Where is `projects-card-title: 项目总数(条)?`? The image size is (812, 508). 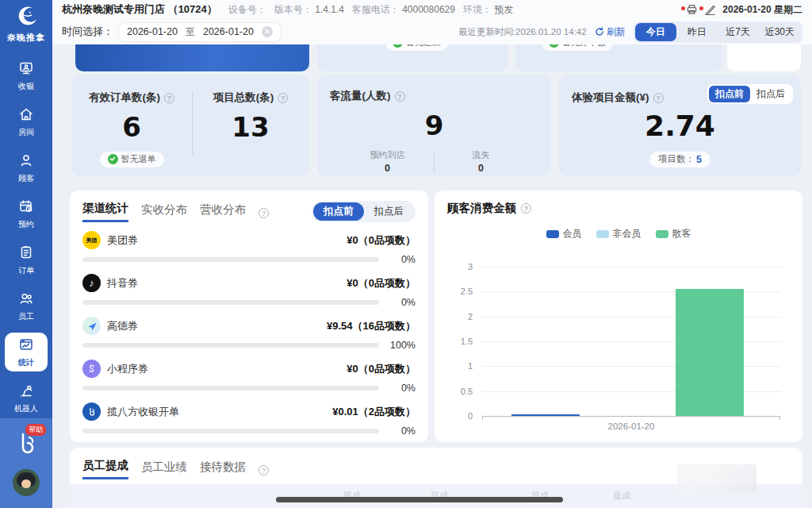
projects-card-title: 项目总数(条)? is located at coordinates (251, 98).